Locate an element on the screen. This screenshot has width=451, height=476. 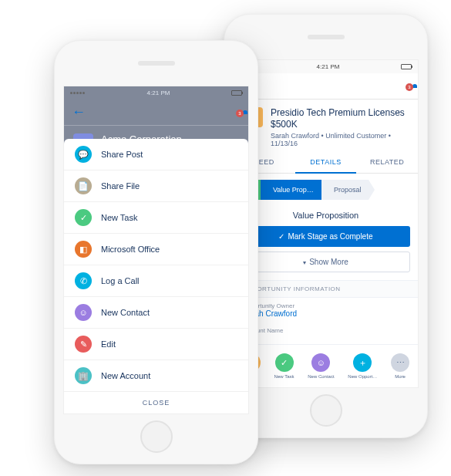
mark-complete-button: ✓Mark Stage as Complete is located at coordinates (325, 236).